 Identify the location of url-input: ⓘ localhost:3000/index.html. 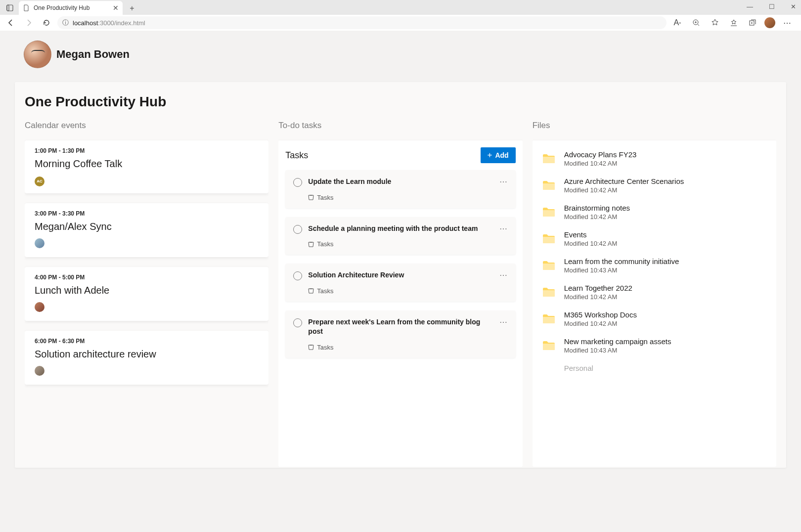
(362, 23).